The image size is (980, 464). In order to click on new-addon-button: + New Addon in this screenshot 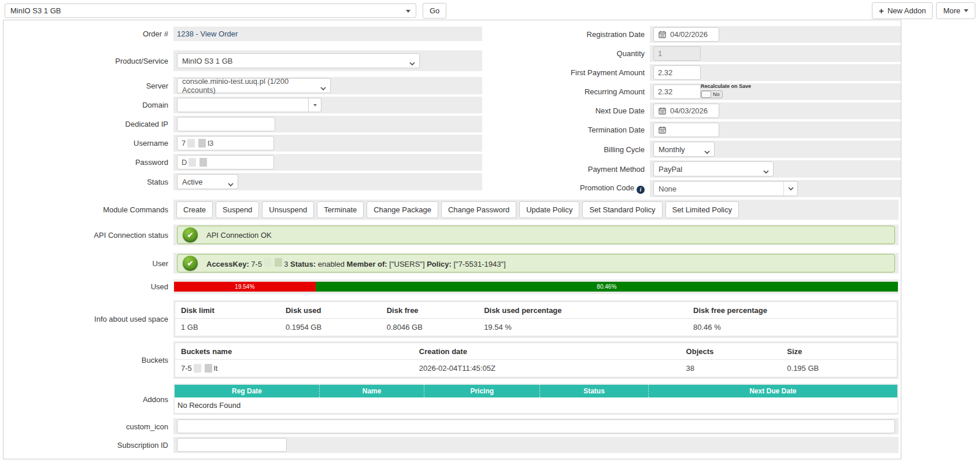, I will do `click(902, 10)`.